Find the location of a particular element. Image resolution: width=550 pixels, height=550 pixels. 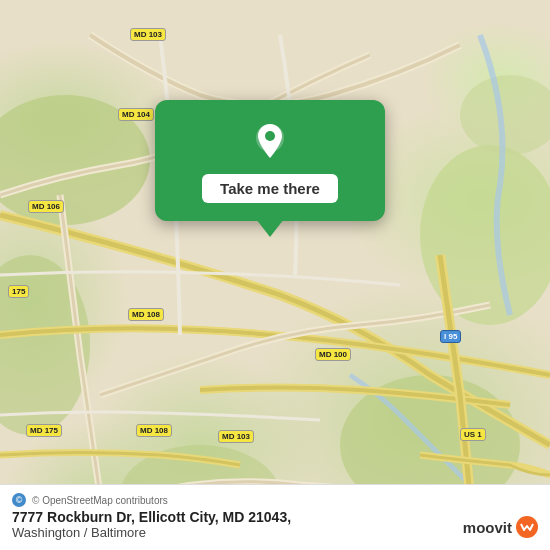

road-badge-md175-left: 175 is located at coordinates (18, 292).